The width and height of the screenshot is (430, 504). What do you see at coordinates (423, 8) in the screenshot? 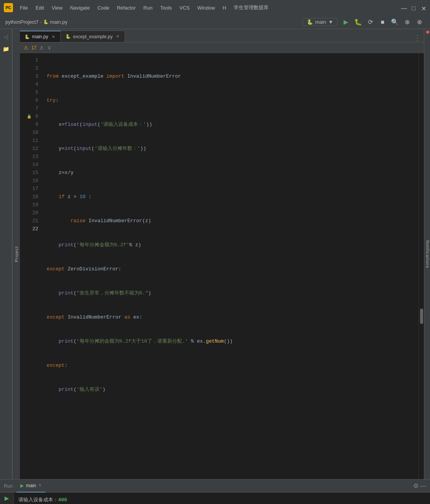
I see `close-button: ✕` at bounding box center [423, 8].